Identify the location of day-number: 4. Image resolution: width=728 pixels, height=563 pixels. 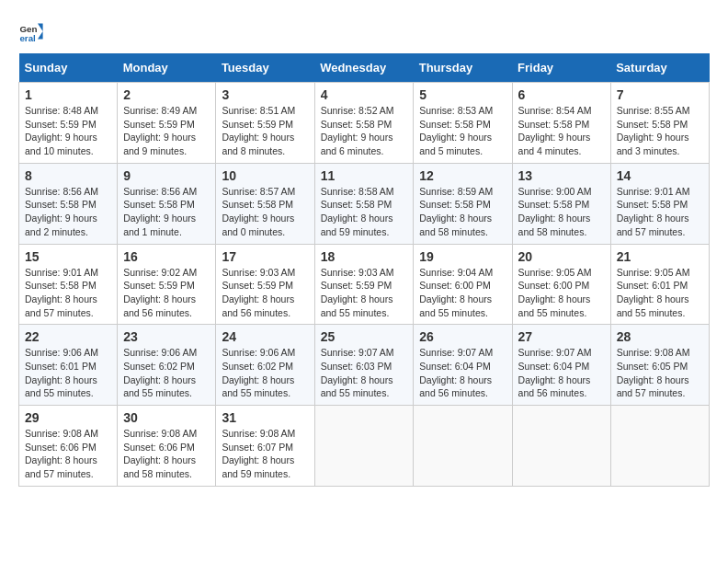
(364, 95).